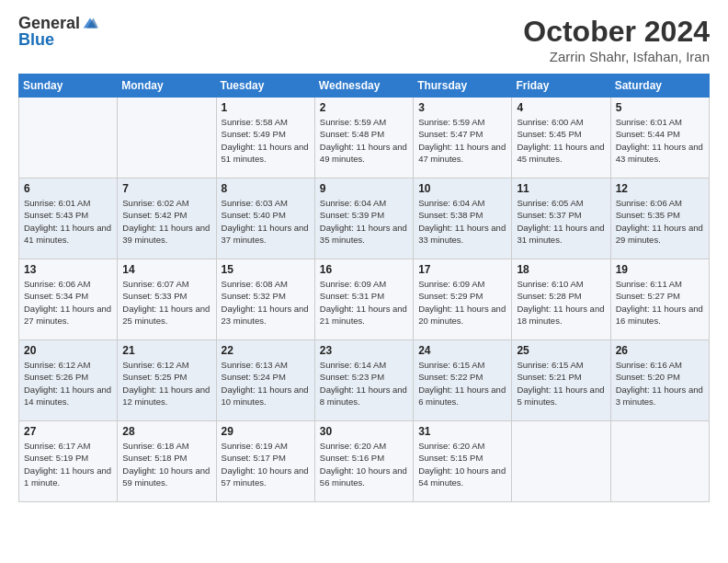 This screenshot has width=728, height=563. I want to click on table-row: 10Sunrise: 6:04 AMSunset: 5:38 PMDayligh…, so click(463, 219).